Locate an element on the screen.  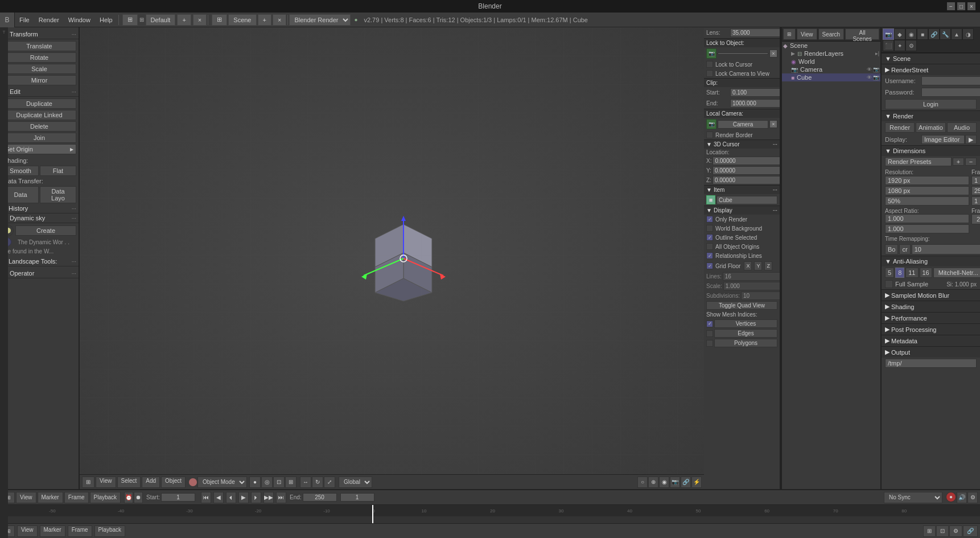
next-frame-button: ▶▶ is located at coordinates (269, 498).